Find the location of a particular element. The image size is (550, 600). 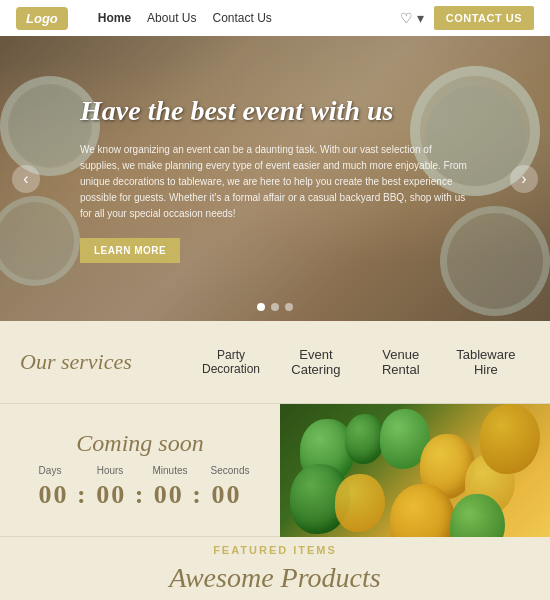

hero-title: Have the best event with us is located at coordinates (275, 111).